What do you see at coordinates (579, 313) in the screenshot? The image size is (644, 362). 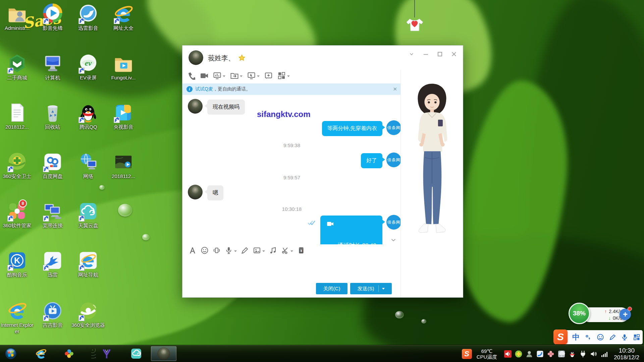 I see `memory-usage-ball: 38%` at bounding box center [579, 313].